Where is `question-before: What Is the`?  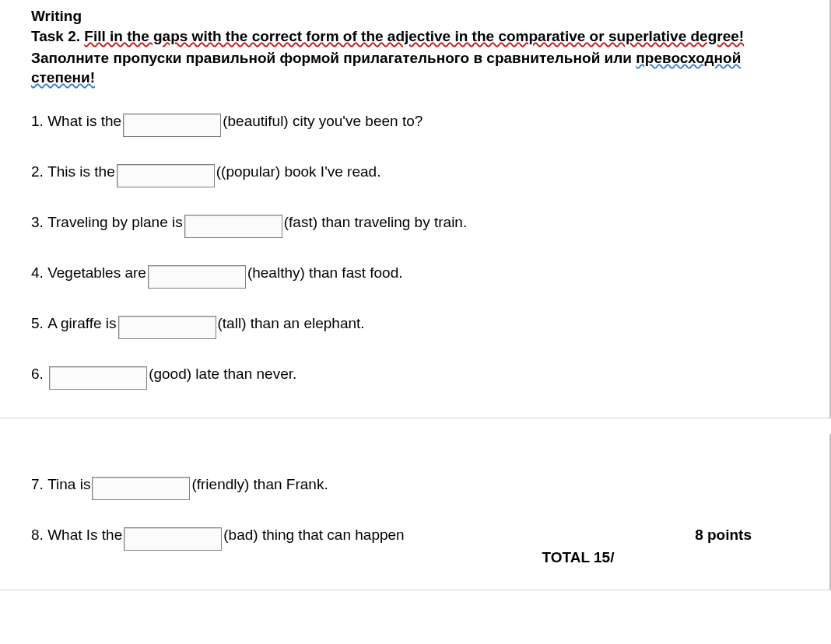 question-before: What Is the is located at coordinates (85, 535).